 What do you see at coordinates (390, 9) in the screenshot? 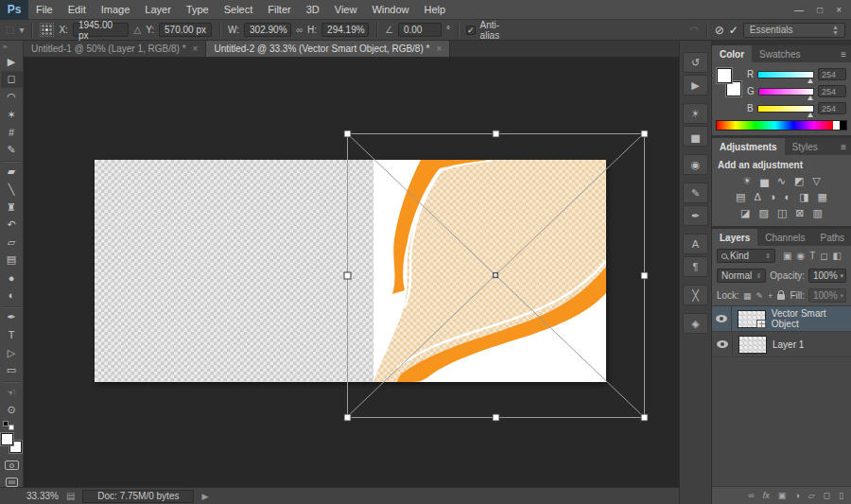
I see `menu-window: Window` at bounding box center [390, 9].